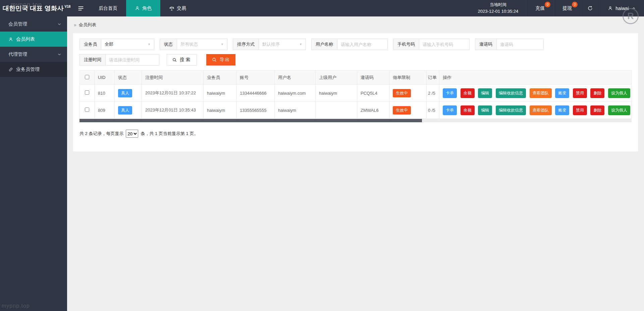 Image resolution: width=644 pixels, height=311 pixels. Describe the element at coordinates (181, 8) in the screenshot. I see `menu-item-label: 交易` at that location.